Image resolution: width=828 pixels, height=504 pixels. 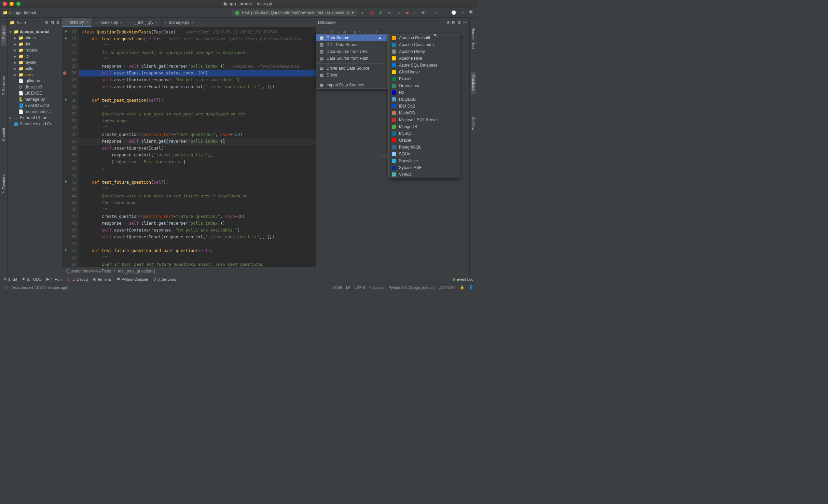 I want to click on tree-item: 📘README.md, so click(x=35, y=106).